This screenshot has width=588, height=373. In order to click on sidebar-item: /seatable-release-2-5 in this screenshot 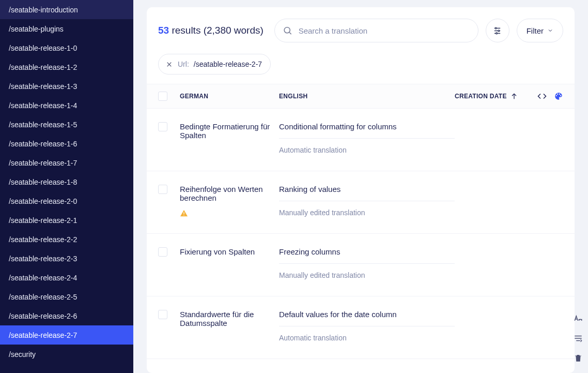, I will do `click(67, 297)`.